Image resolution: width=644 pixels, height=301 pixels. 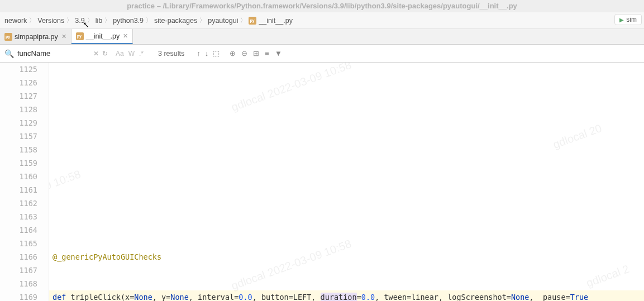 What do you see at coordinates (207, 54) in the screenshot?
I see `next-match-button: ↓` at bounding box center [207, 54].